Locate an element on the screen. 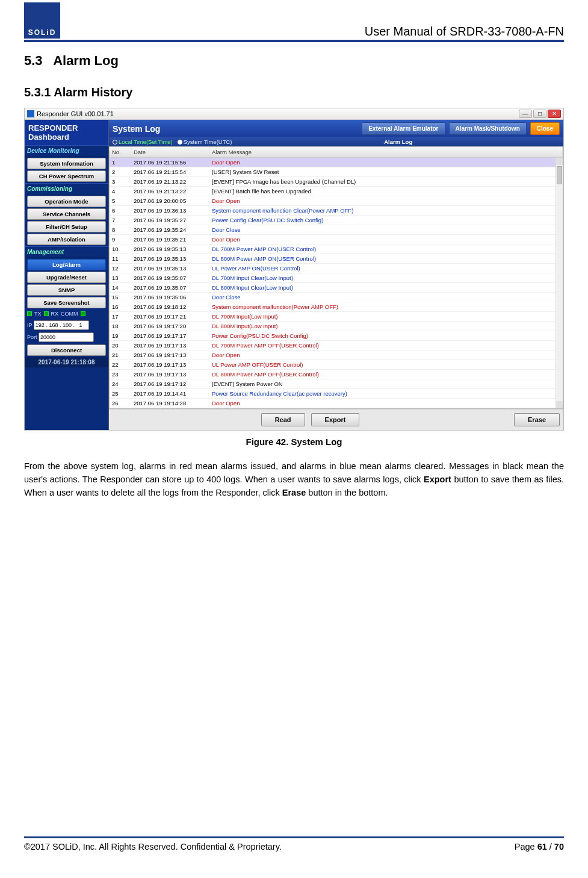 The width and height of the screenshot is (588, 878). grid-action-bar: Read Export Erase is located at coordinates (336, 419).